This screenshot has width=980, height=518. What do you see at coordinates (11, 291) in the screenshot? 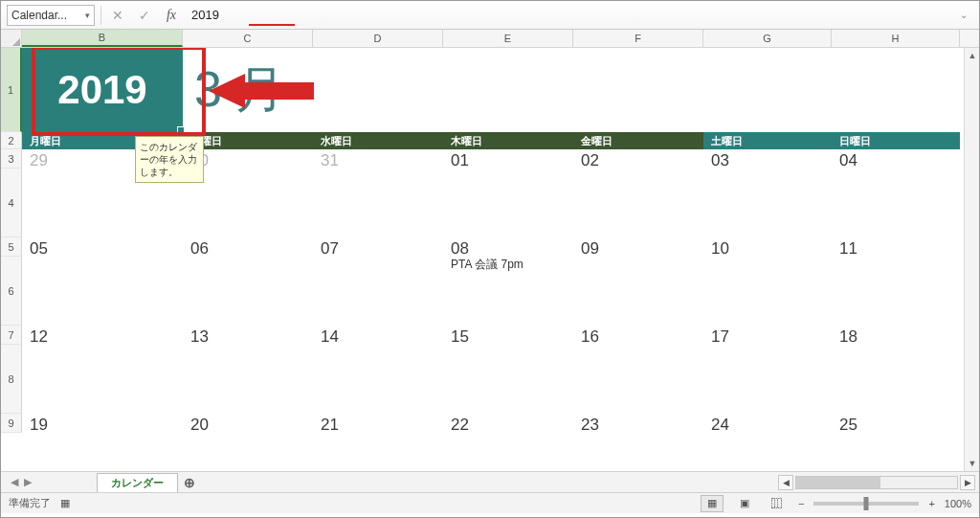
I see `row-header-6: 6` at bounding box center [11, 291].